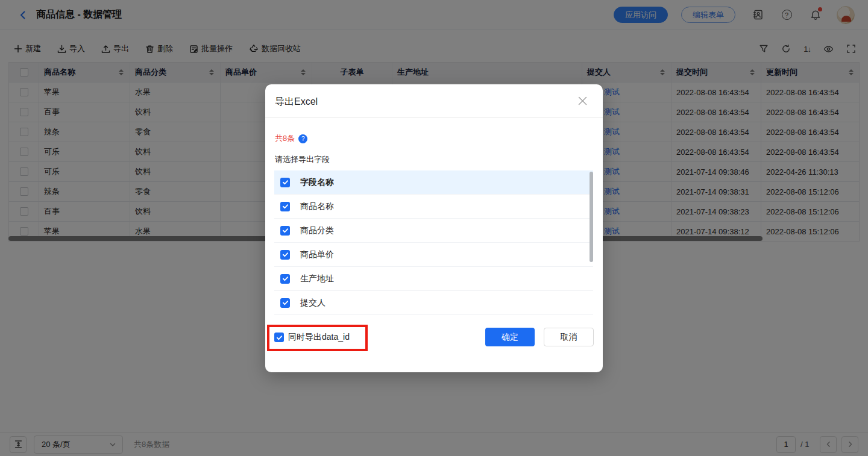 The width and height of the screenshot is (868, 456). What do you see at coordinates (434, 255) in the screenshot?
I see `field-list-item: 商品单价` at bounding box center [434, 255].